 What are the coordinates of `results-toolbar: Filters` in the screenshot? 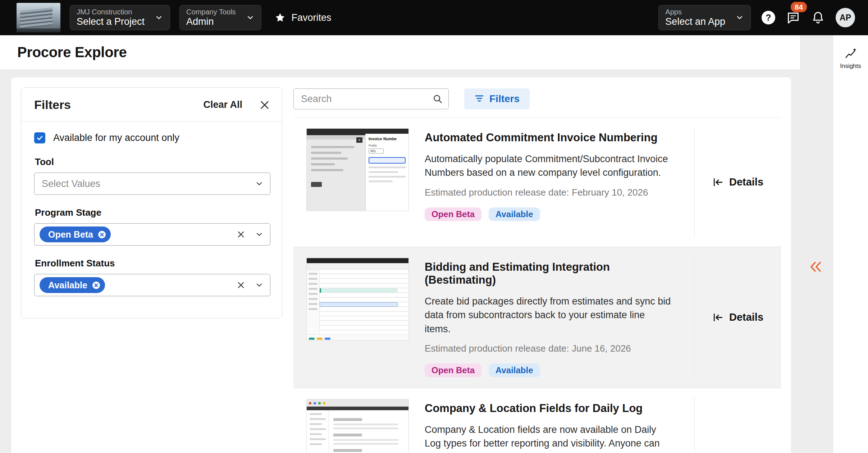 It's located at (411, 99).